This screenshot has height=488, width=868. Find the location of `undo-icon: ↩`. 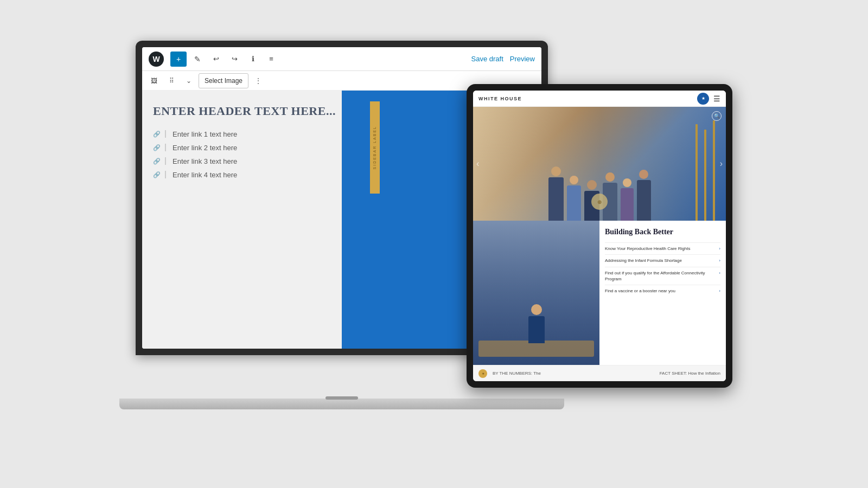

undo-icon: ↩ is located at coordinates (216, 59).